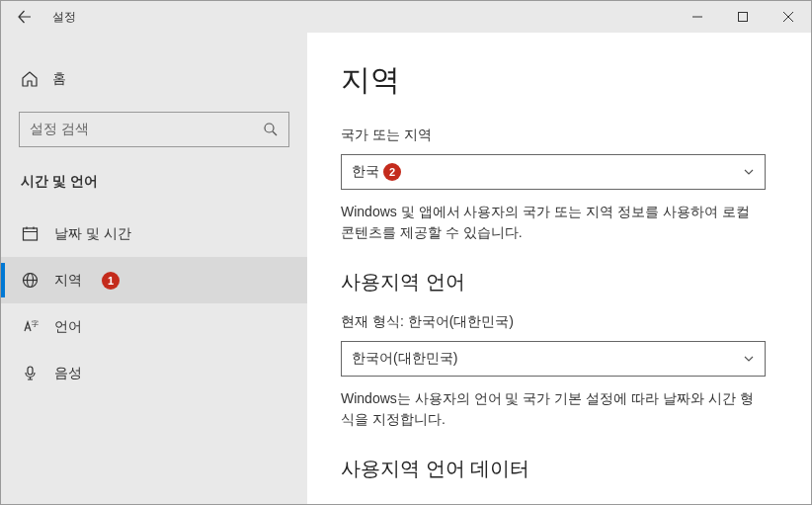 Image resolution: width=812 pixels, height=505 pixels. I want to click on close-icon, so click(788, 17).